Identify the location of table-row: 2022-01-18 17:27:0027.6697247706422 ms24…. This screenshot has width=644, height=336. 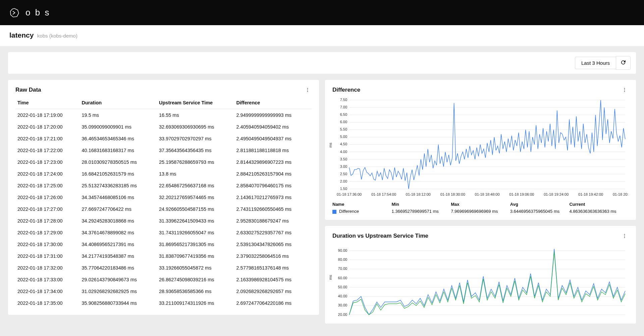
(164, 209).